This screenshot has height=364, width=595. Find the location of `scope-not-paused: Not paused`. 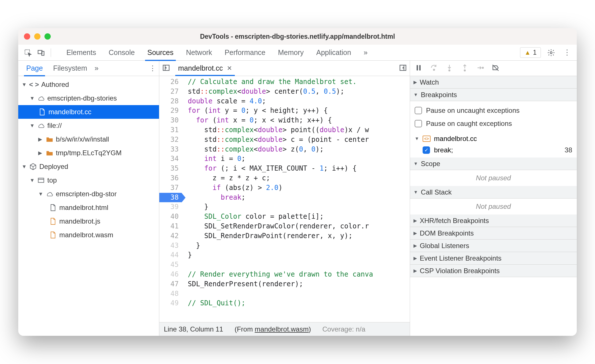

scope-not-paused: Not paused is located at coordinates (494, 178).